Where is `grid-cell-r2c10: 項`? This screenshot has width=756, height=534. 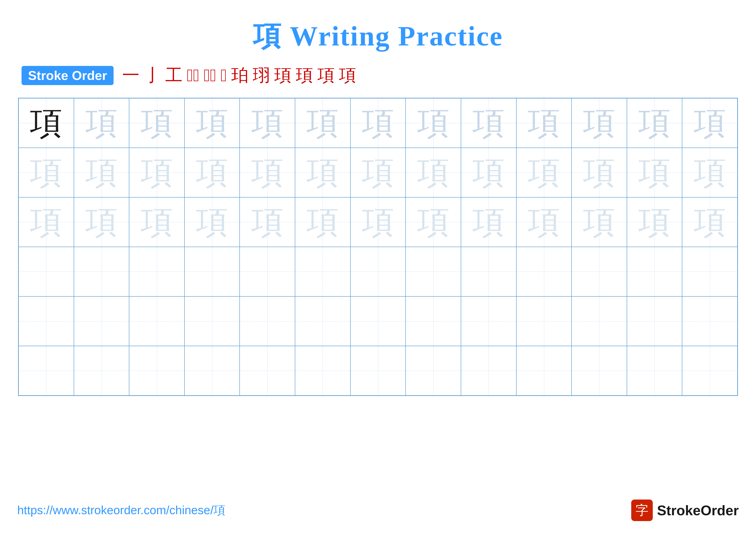
grid-cell-r2c10: 項 is located at coordinates (544, 172).